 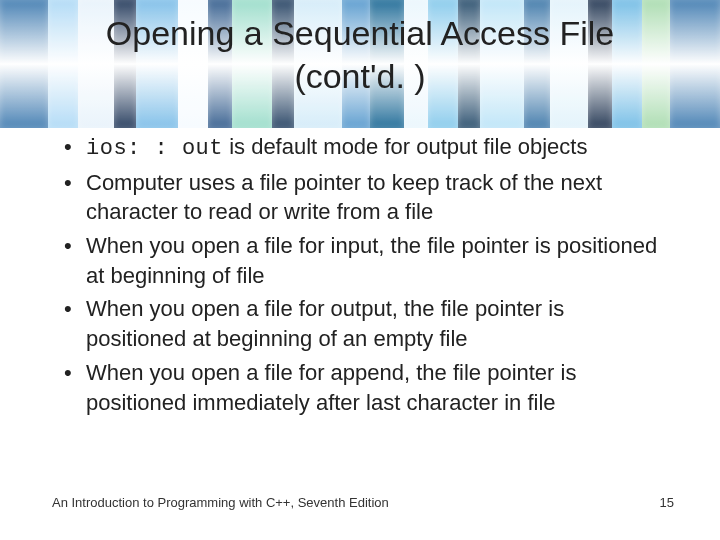 What do you see at coordinates (220, 502) in the screenshot?
I see `footer-text: An Introduction to Programming with C++,…` at bounding box center [220, 502].